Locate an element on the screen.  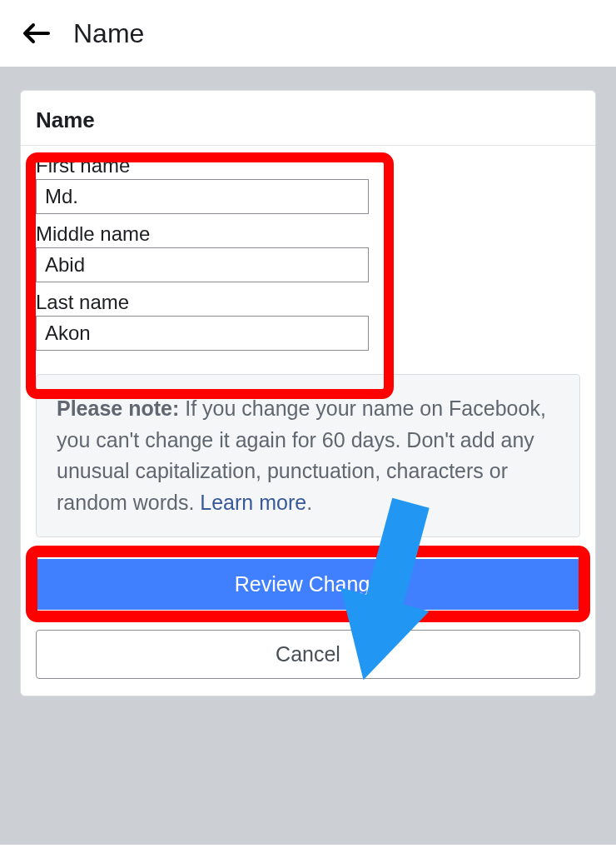
last-name-group: Last name is located at coordinates (308, 321).